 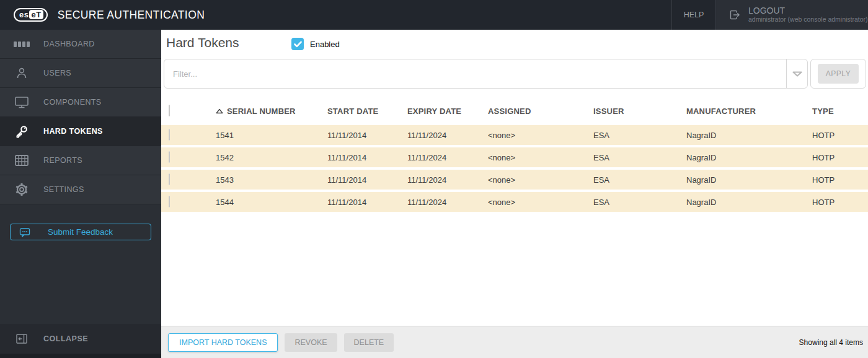 What do you see at coordinates (169, 110) in the screenshot?
I see `select-all-checkbox` at bounding box center [169, 110].